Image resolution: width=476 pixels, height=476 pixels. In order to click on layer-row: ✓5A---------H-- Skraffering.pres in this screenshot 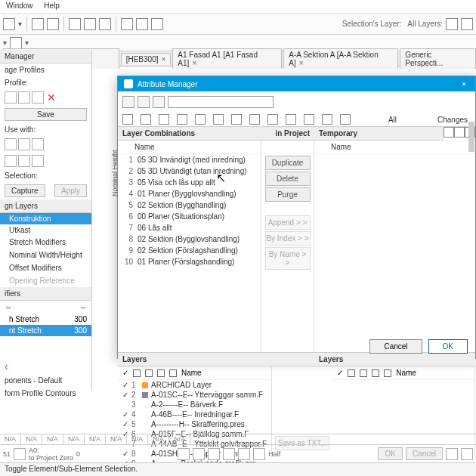, I will do `click(195, 425)`.